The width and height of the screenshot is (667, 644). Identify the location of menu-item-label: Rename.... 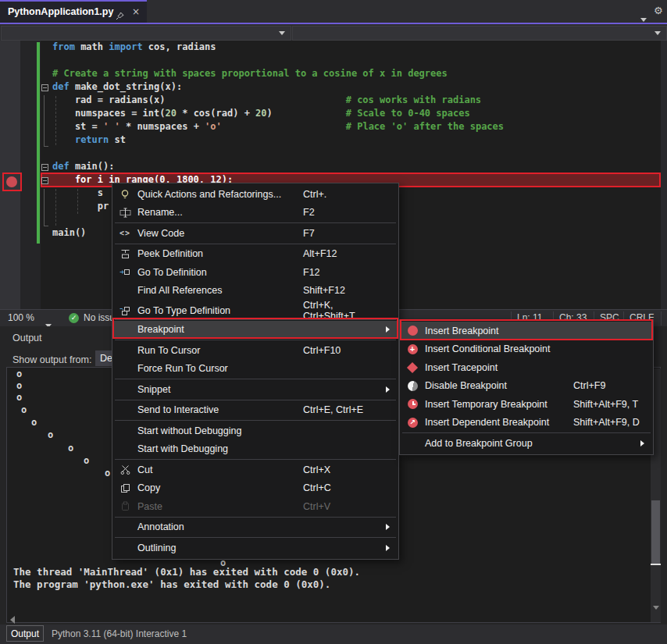
(220, 212).